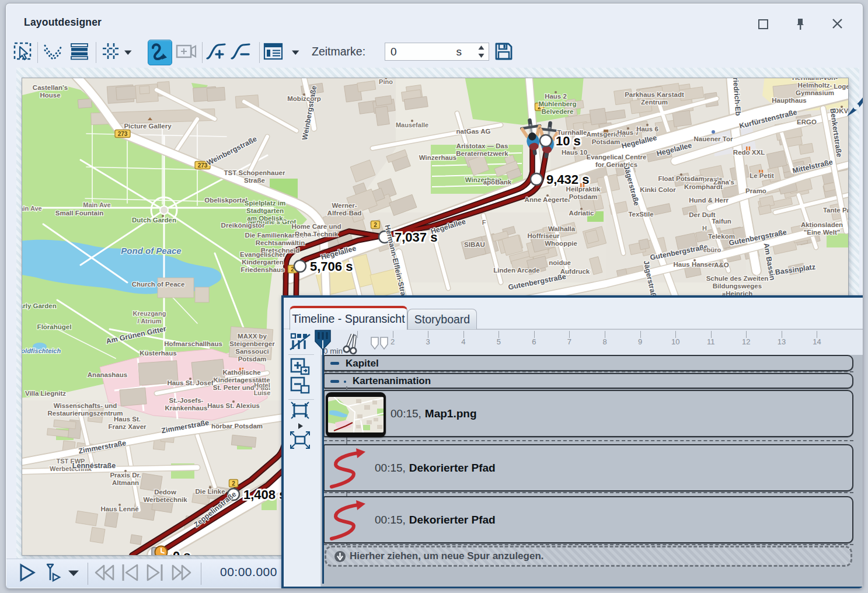  What do you see at coordinates (463, 342) in the screenshot?
I see `ruler-number: 4` at bounding box center [463, 342].